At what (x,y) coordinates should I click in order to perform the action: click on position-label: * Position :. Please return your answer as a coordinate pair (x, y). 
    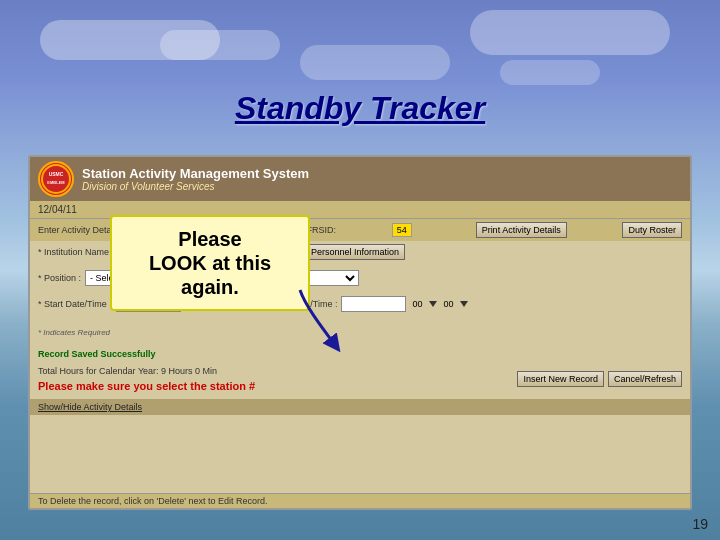
    Looking at the image, I should click on (60, 278).